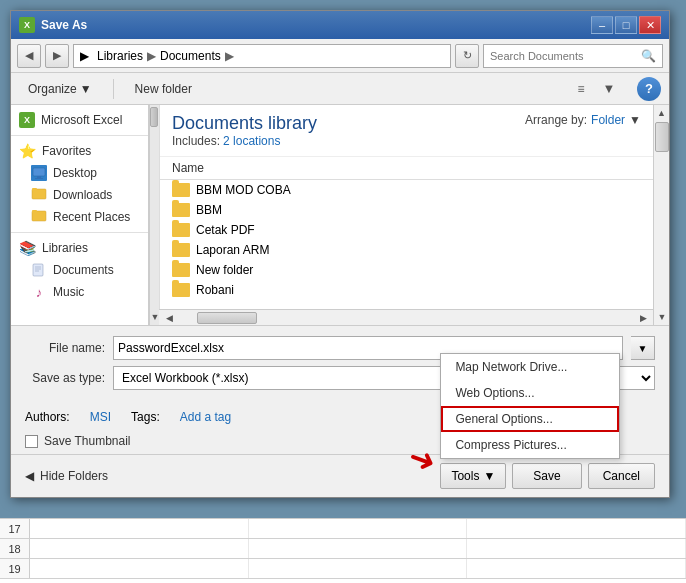 This screenshot has height=583, width=686. I want to click on general-options-item: General Options..., so click(530, 419).